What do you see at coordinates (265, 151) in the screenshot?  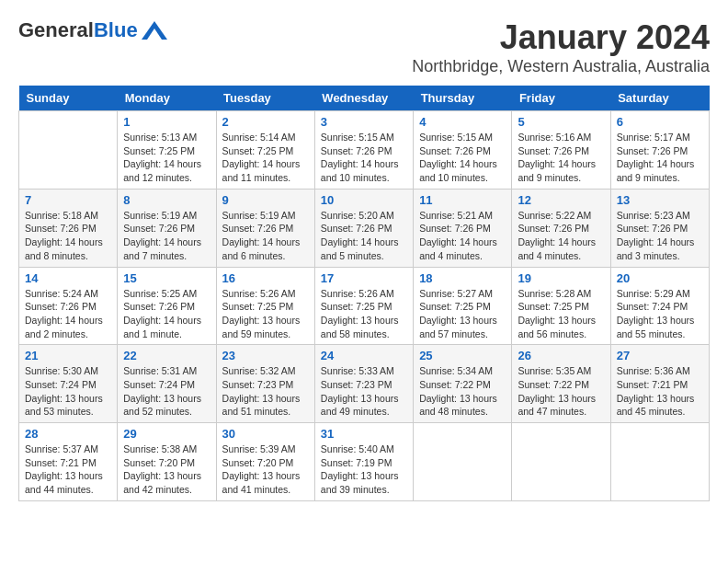 I see `calendar-cell: 2Sunrise: 5:14 AM Sunset: 7:25 PM Daylig…` at bounding box center [265, 151].